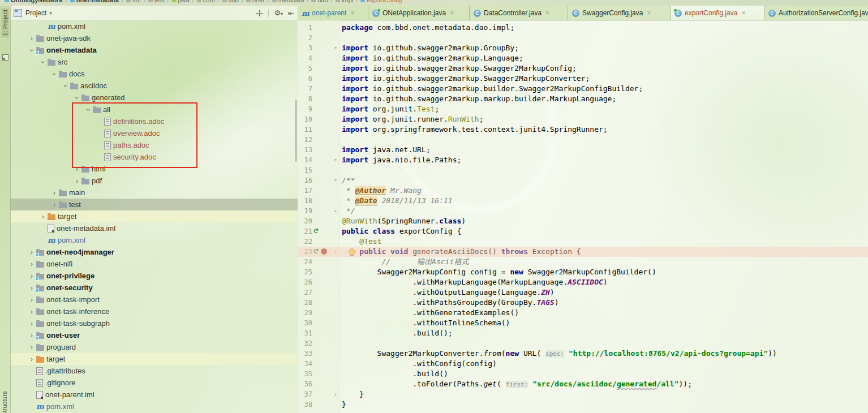 The image size is (868, 413). What do you see at coordinates (604, 354) in the screenshot?
I see `code-line-33: Swagger2MarkupConverter.from(new URL( sp…` at bounding box center [604, 354].